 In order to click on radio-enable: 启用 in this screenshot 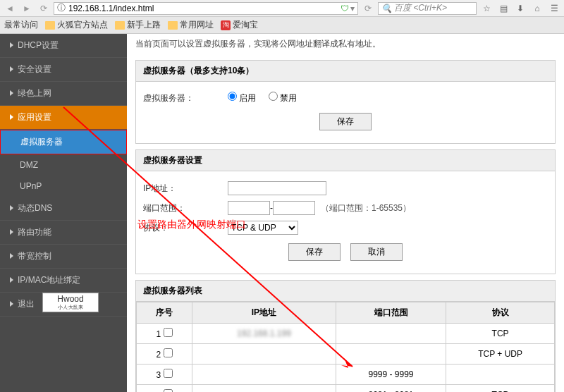, I will do `click(242, 98)`.